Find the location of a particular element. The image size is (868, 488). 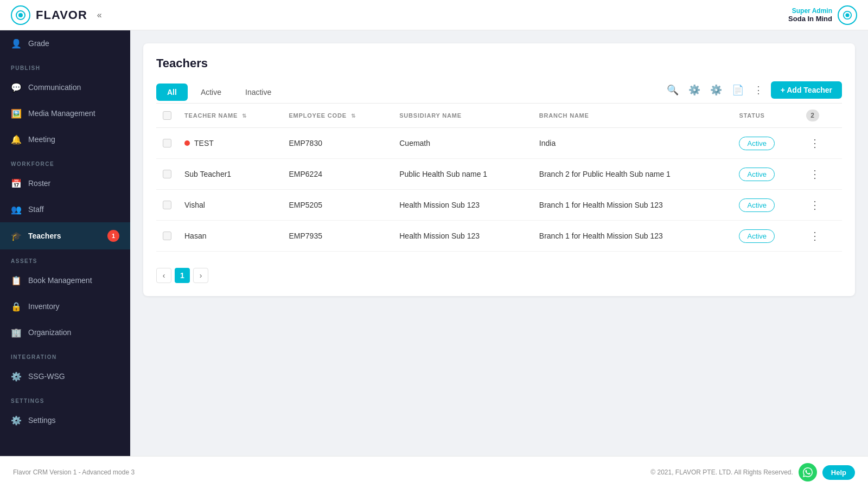

logo-text: FLAVOR is located at coordinates (62, 15).